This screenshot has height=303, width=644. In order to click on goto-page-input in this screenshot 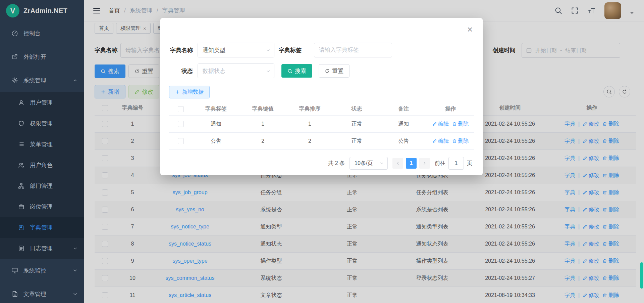, I will do `click(456, 163)`.